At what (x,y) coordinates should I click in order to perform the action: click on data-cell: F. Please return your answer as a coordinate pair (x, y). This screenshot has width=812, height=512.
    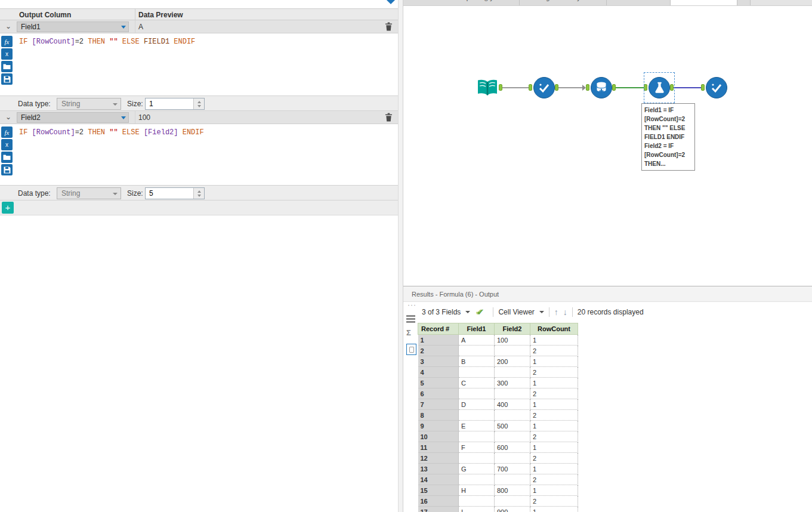
    Looking at the image, I should click on (477, 448).